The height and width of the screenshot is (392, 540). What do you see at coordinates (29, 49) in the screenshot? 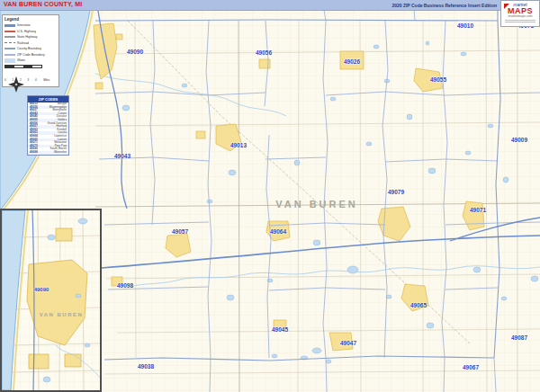
I see `legend-item-label: County Boundary` at bounding box center [29, 49].